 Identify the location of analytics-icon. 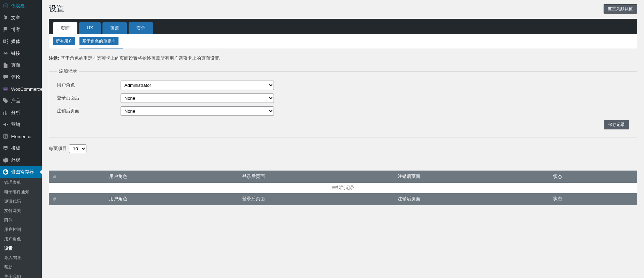
(6, 113).